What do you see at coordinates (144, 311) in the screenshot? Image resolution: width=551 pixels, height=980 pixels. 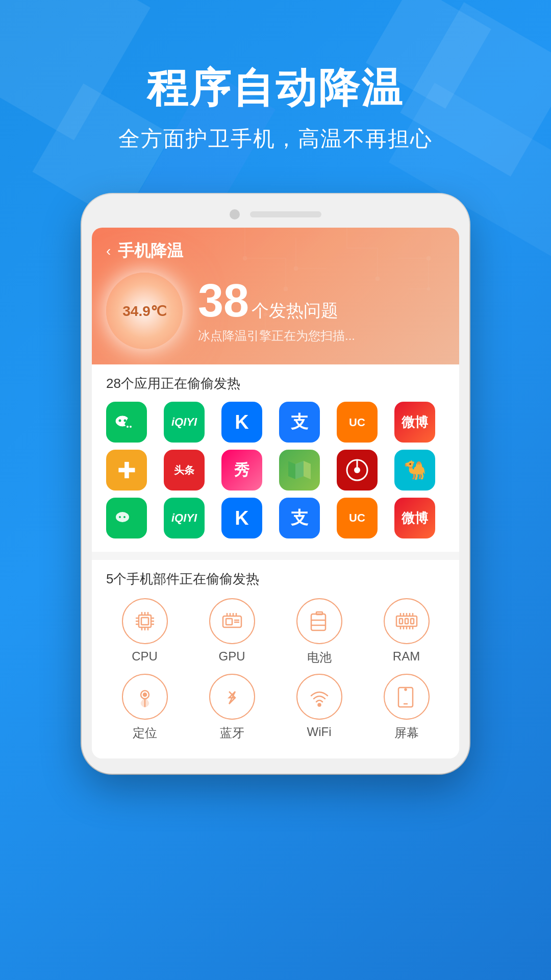 I see `temperature-circle: 34.9℃` at bounding box center [144, 311].